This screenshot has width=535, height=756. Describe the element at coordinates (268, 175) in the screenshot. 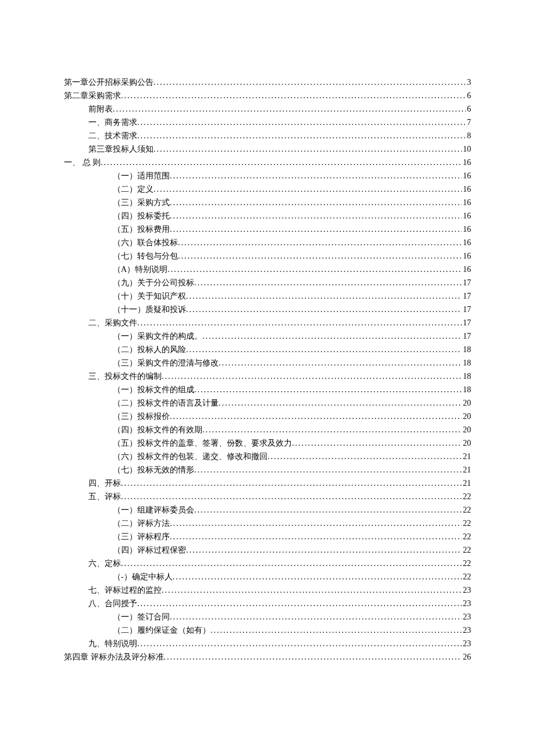

I see `toc-entry: （一）适用范围 16` at that location.